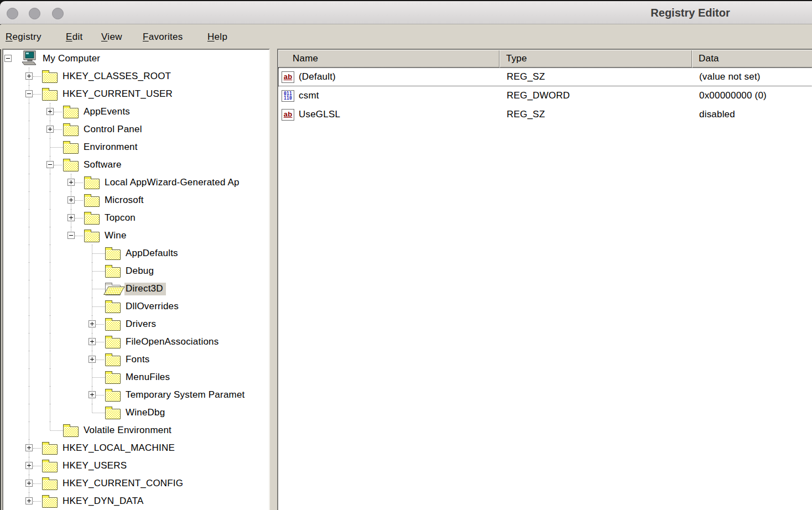  Describe the element at coordinates (136, 271) in the screenshot. I see `tree-item-debug: Debug` at that location.